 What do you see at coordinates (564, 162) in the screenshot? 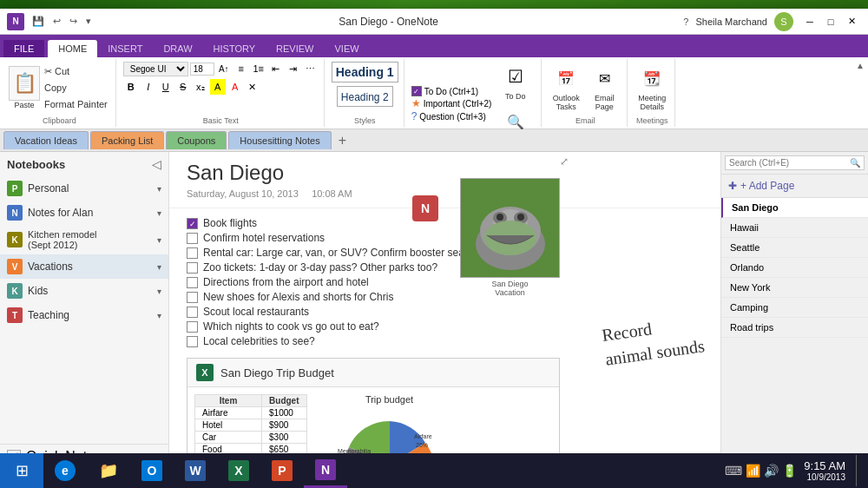
I see `expand-btn: ⤢` at bounding box center [564, 162].